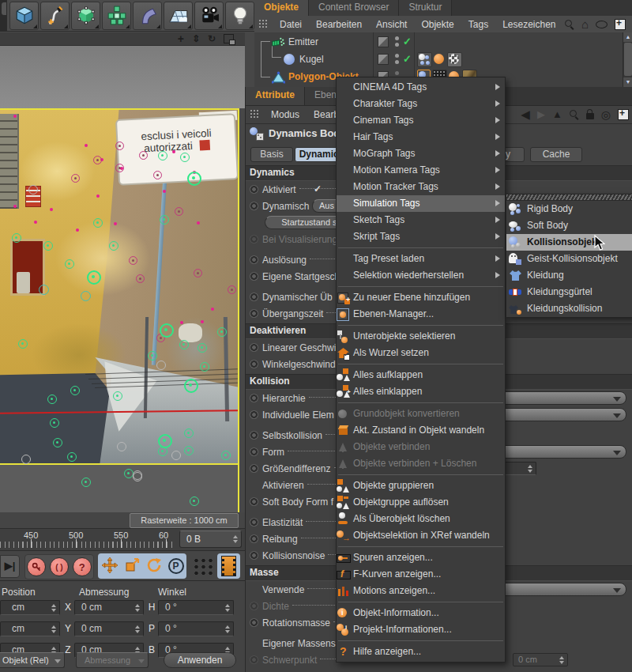  What do you see at coordinates (569, 226) in the screenshot?
I see `submenu-item: Soft Body` at bounding box center [569, 226].